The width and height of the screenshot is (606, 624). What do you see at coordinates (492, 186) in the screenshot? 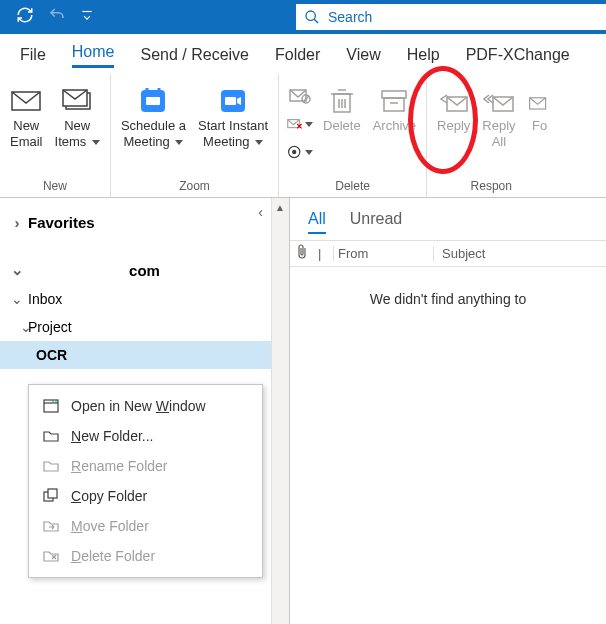
I see `ribbon-group-respond: Respon` at bounding box center [492, 186].